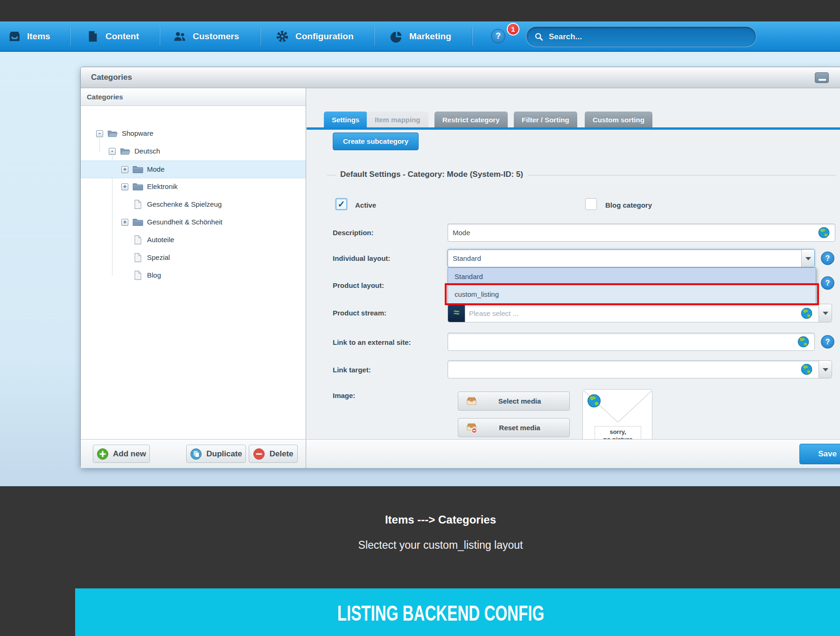  What do you see at coordinates (641, 232) in the screenshot?
I see `description-input: Mode` at bounding box center [641, 232].